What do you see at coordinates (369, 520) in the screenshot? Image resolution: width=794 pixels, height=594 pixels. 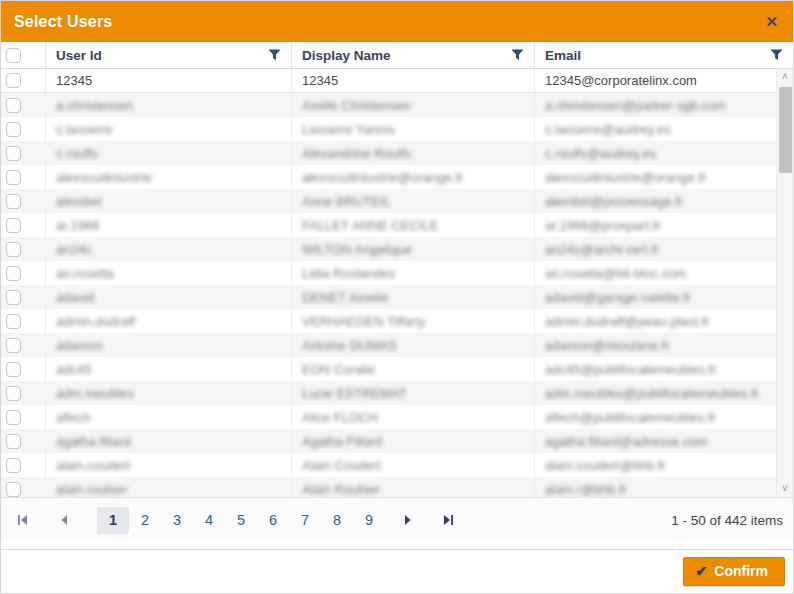 I see `page-button-9: 9` at bounding box center [369, 520].